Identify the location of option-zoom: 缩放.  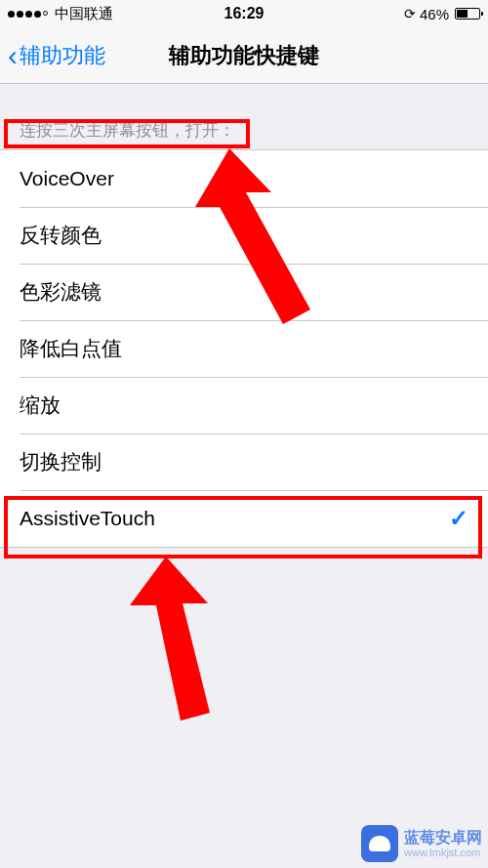
(244, 405).